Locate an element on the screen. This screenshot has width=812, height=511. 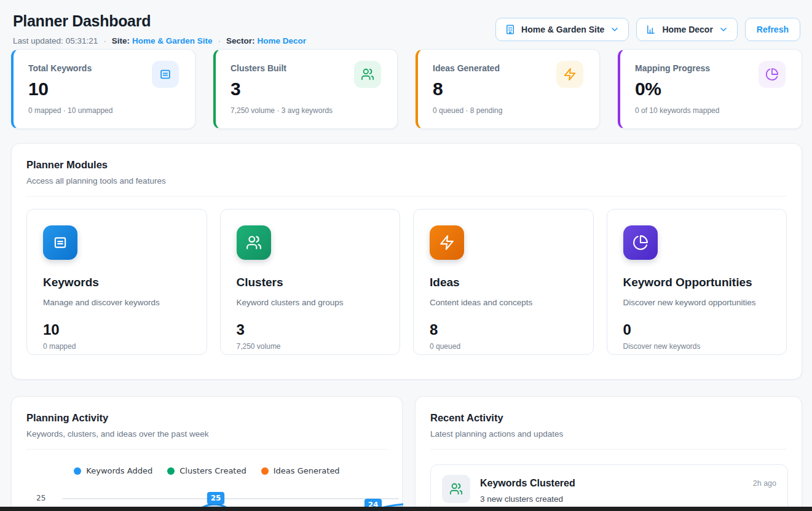
recent-activity-subtitle: Latest planning actions and updates is located at coordinates (609, 434).